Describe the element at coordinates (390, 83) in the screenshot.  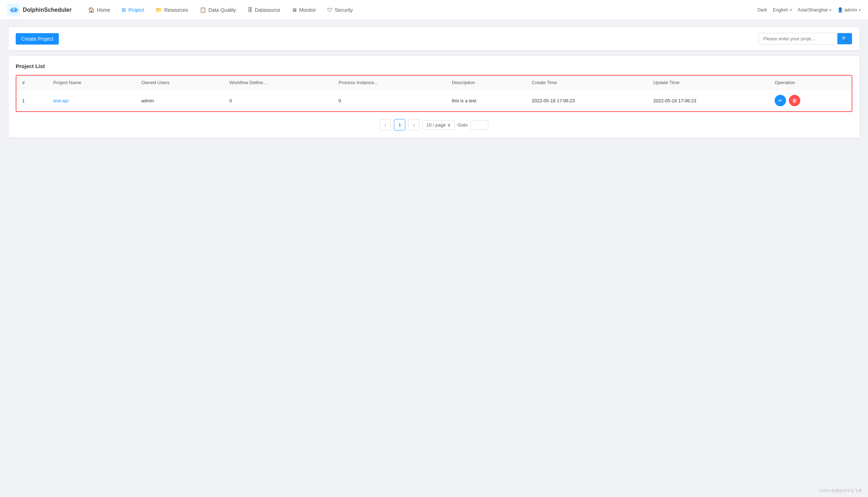
I see `col-header-process-instance: Process Instance...` at that location.